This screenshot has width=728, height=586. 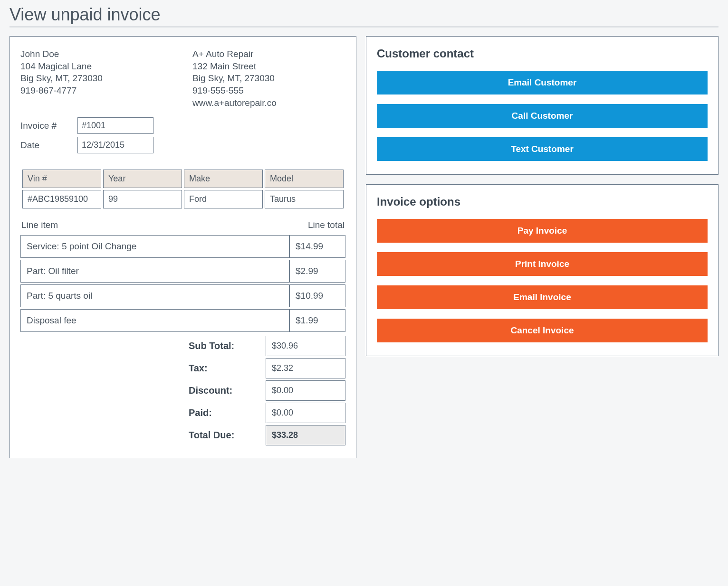 What do you see at coordinates (317, 296) in the screenshot?
I see `line-total: $10.99` at bounding box center [317, 296].